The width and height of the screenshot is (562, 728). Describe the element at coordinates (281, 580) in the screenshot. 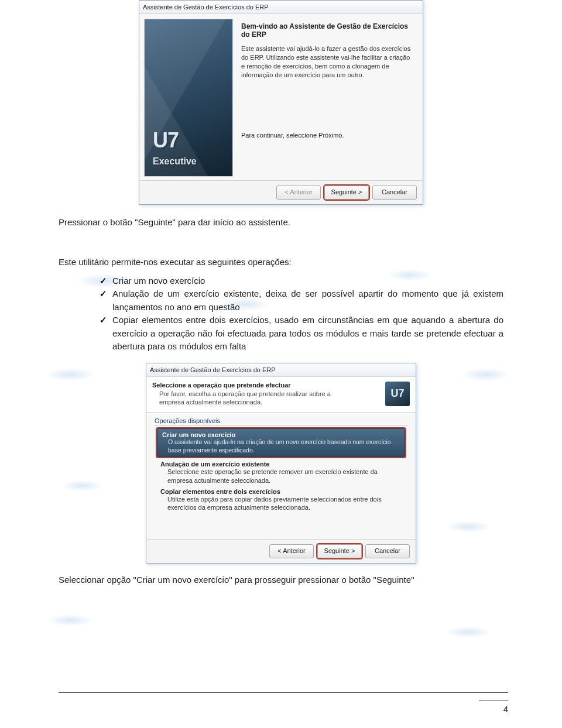

I see `instruction-paragraph-3: Seleccionar opção "Criar um novo exercíc…` at that location.